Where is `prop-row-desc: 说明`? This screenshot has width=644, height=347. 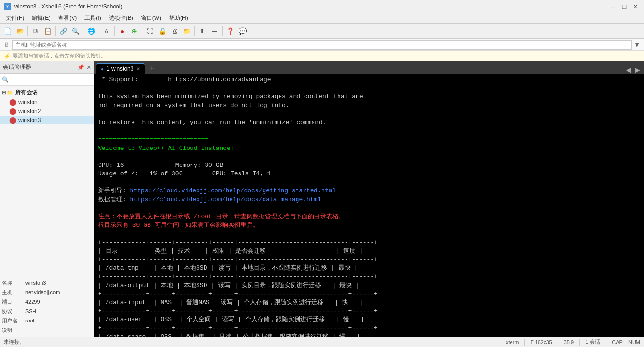 prop-row-desc: 说明 is located at coordinates (47, 330).